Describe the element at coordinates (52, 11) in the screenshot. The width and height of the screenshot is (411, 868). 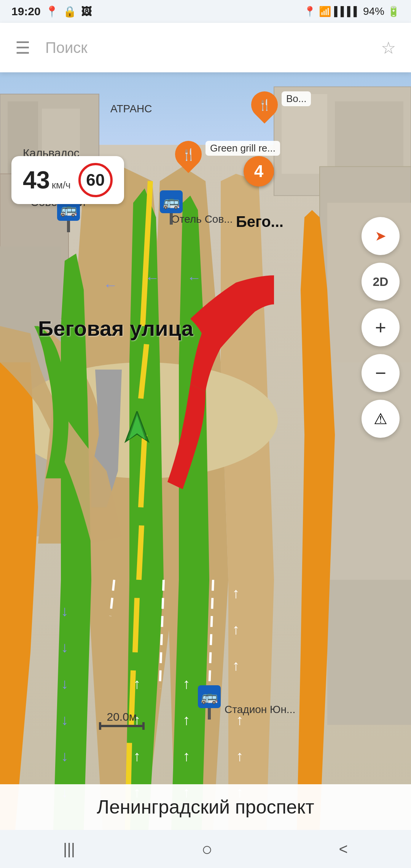
I see `status-time-area: 19:20 📍 🔒 🖼` at that location.